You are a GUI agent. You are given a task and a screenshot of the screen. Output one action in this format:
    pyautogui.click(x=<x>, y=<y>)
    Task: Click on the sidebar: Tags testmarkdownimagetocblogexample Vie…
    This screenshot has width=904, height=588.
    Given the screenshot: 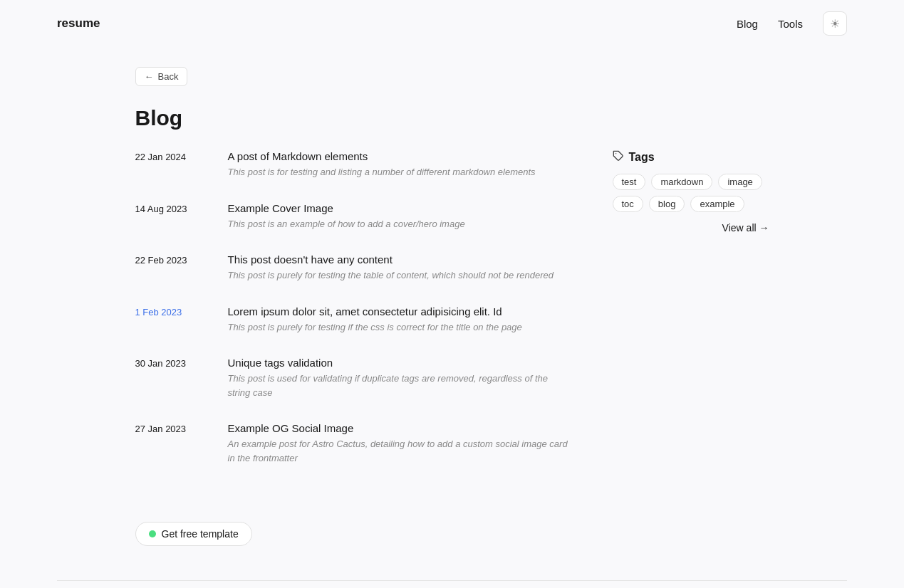 What is the action you would take?
    pyautogui.click(x=691, y=192)
    